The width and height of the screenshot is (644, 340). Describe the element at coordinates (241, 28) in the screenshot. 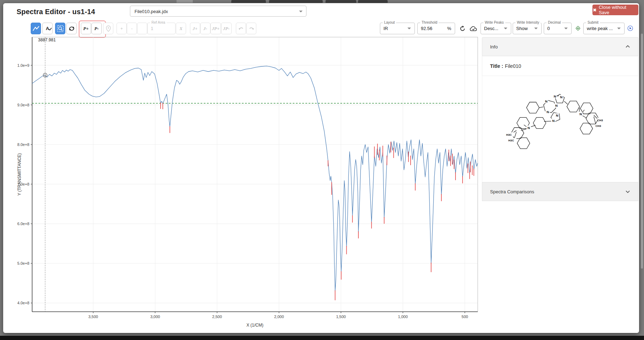

I see `undo-button` at that location.